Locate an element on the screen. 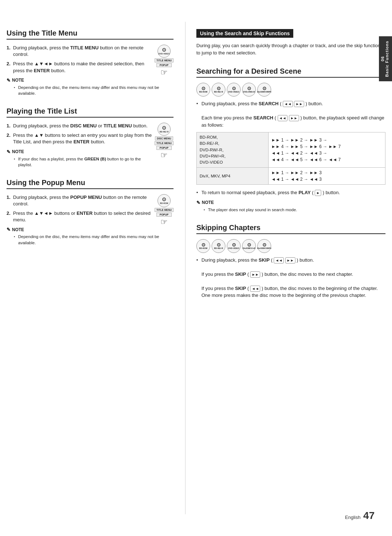 This screenshot has width=392, height=536. note-item-search: The player does not play sound in search… is located at coordinates (295, 210).